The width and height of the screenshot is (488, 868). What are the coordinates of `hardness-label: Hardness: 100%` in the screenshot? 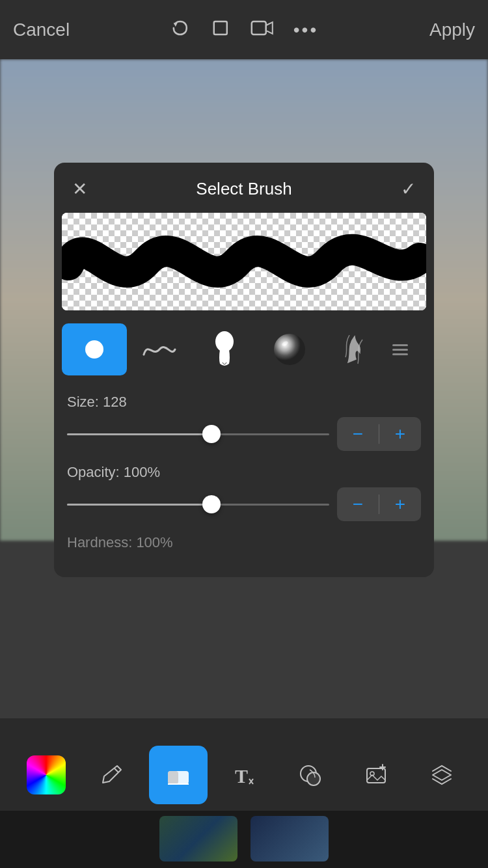 It's located at (244, 543).